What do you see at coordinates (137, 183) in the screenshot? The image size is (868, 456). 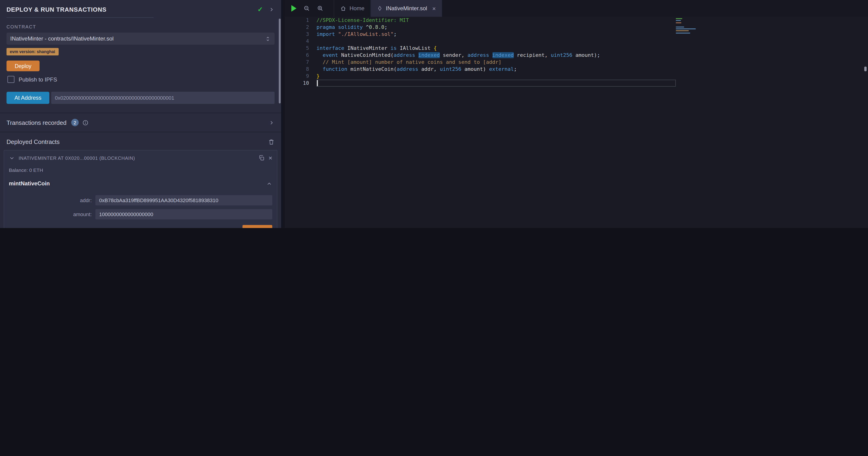 I see `function-name: mintNativeCoin` at bounding box center [137, 183].